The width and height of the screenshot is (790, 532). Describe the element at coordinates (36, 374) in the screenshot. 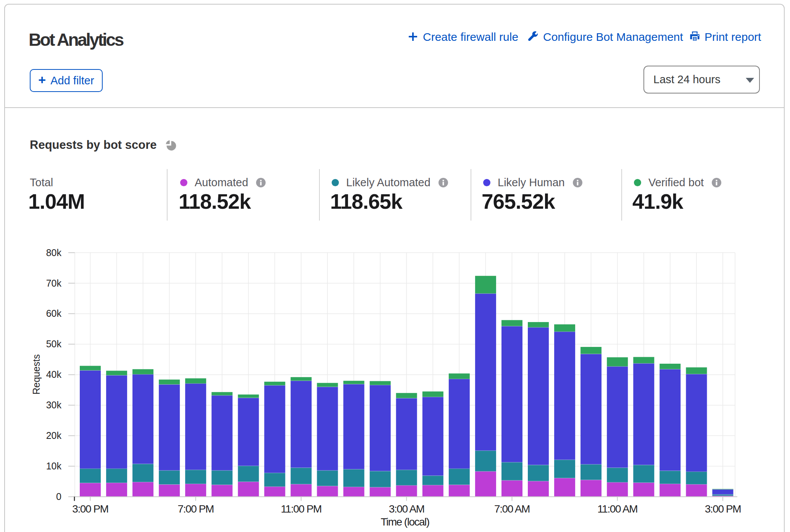

I see `svg-text: Requests` at that location.